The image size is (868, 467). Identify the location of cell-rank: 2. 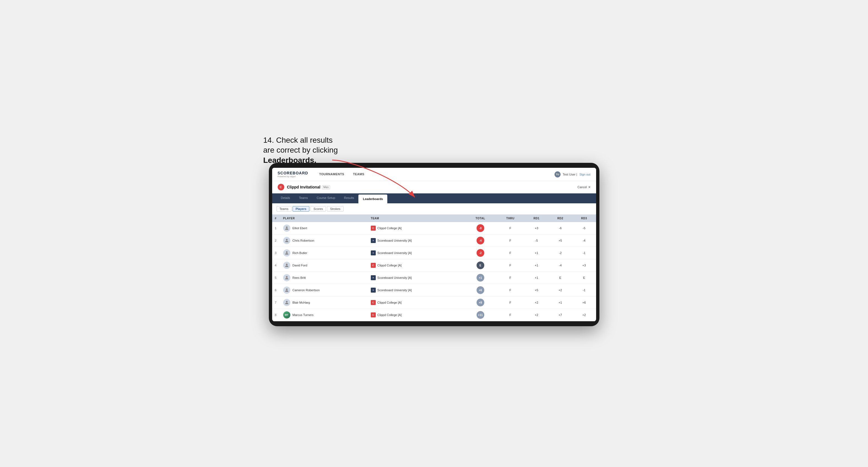
(276, 241).